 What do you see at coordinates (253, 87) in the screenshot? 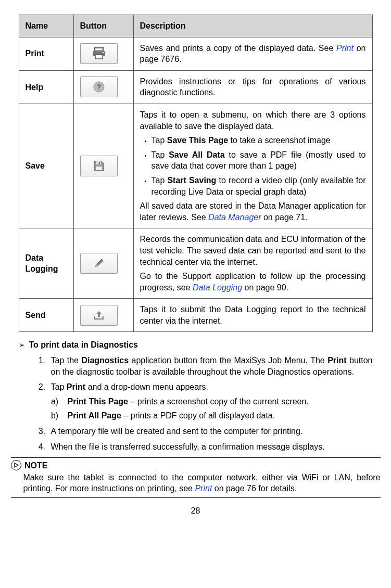
I see `cell-desc-help: Provides instructions or tips for operat…` at bounding box center [253, 87].